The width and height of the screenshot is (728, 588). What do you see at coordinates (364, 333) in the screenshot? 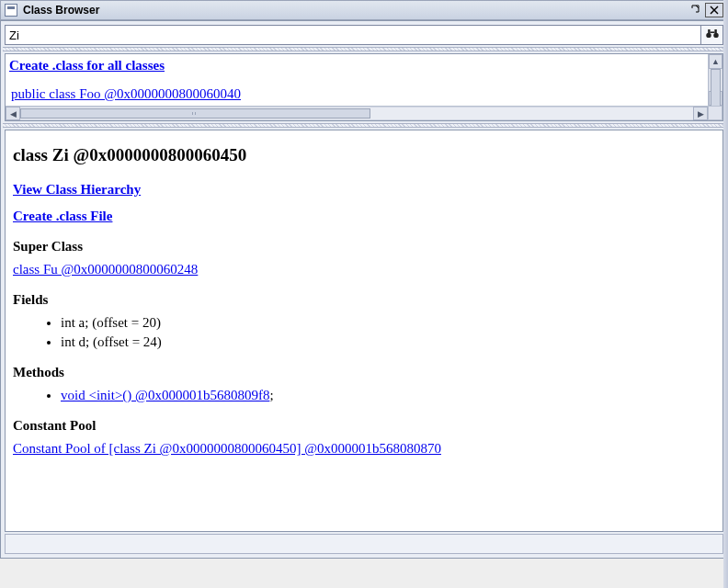
I see `fields-list: int a; (offset = 20) int d; (offset = 24…` at bounding box center [364, 333].